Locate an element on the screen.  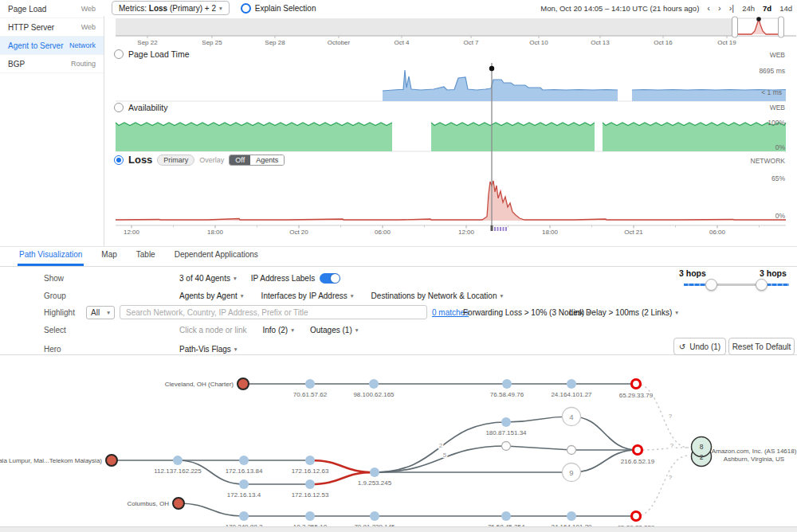
tab-table: Table is located at coordinates (146, 256).